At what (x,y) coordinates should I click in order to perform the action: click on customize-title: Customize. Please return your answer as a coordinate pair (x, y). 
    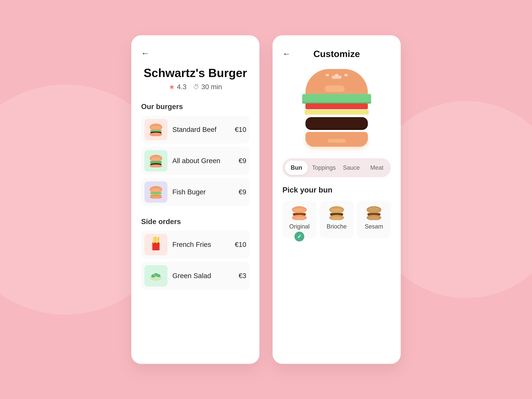
    Looking at the image, I should click on (337, 54).